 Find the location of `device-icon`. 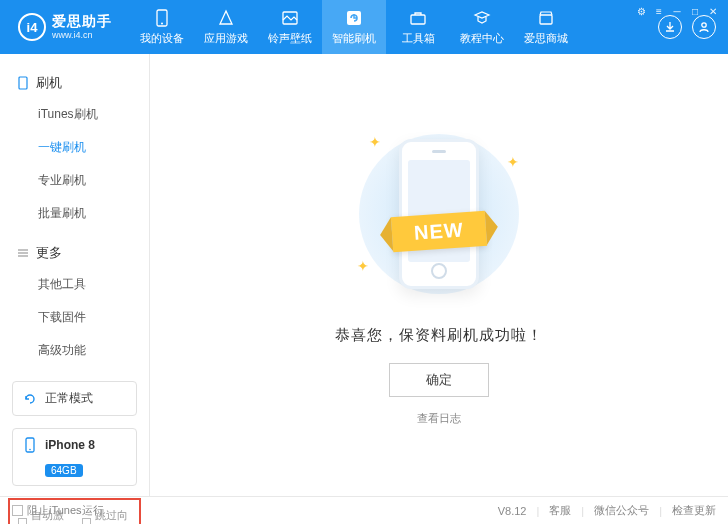

device-icon is located at coordinates (30, 445).